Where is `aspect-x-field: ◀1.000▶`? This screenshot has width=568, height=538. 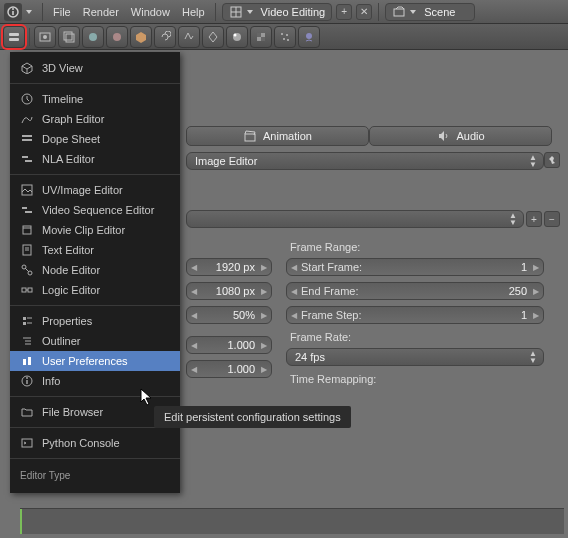 aspect-x-field: ◀1.000▶ is located at coordinates (229, 345).